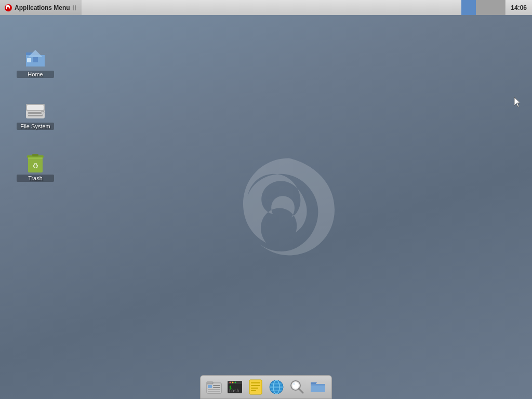 This screenshot has height=399, width=532. What do you see at coordinates (35, 126) in the screenshot?
I see `filesystem-icon-label: File System` at bounding box center [35, 126].